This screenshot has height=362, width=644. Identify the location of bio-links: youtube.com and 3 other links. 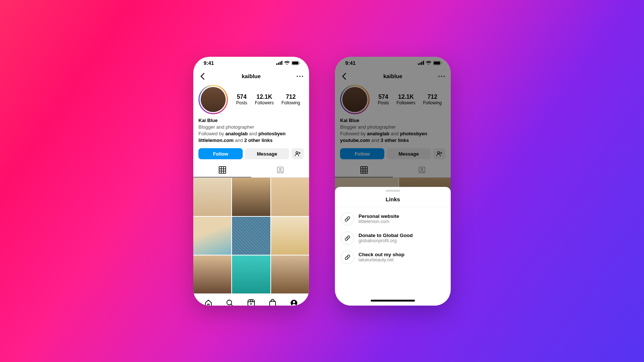
(393, 140).